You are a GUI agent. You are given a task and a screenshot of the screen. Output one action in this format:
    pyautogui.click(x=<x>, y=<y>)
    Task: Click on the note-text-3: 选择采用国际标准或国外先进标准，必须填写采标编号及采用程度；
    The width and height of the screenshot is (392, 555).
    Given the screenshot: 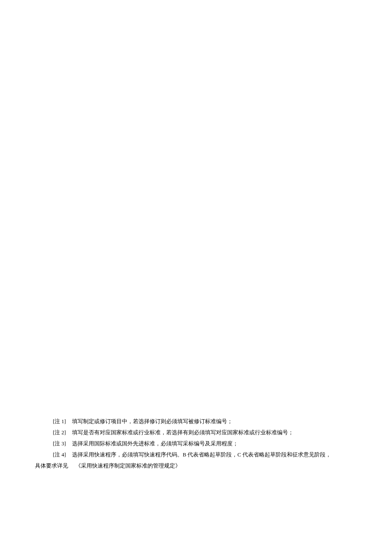 What is the action you would take?
    pyautogui.click(x=226, y=444)
    